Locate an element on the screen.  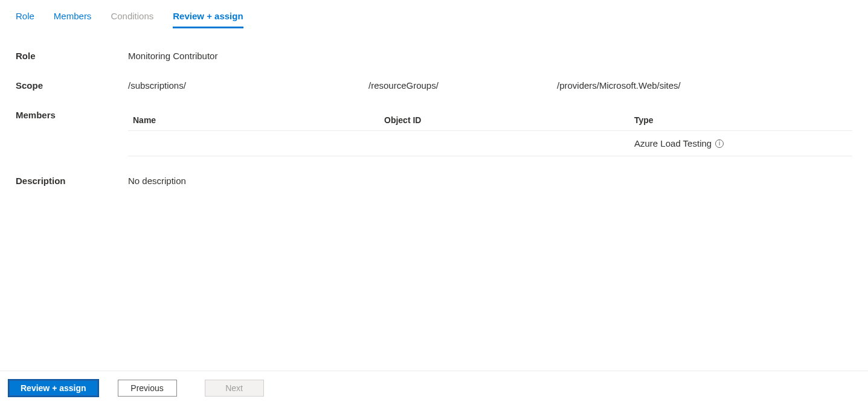
previous-button: Previous is located at coordinates (147, 388).